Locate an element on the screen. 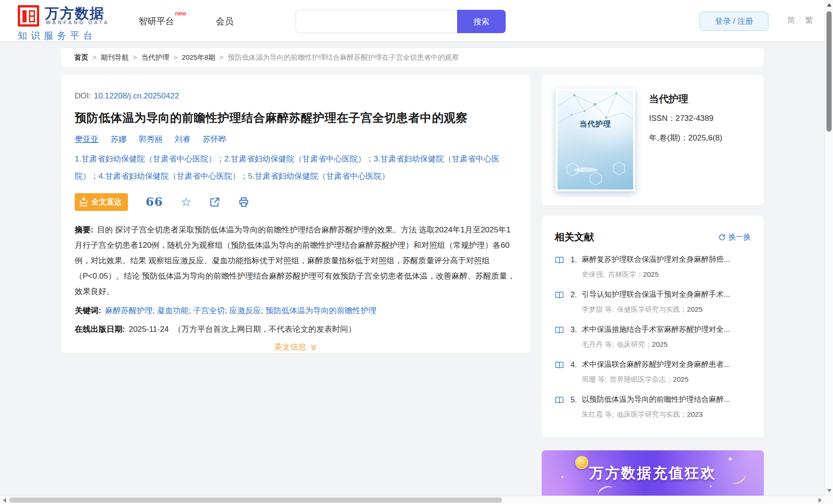  sparkle-icon: ✦ is located at coordinates (711, 486).